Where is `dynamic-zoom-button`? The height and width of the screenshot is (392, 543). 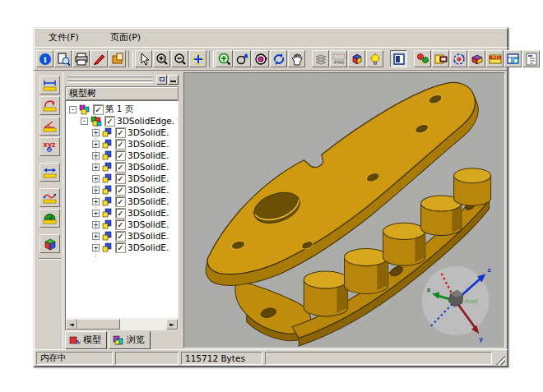
dynamic-zoom-button is located at coordinates (242, 59).